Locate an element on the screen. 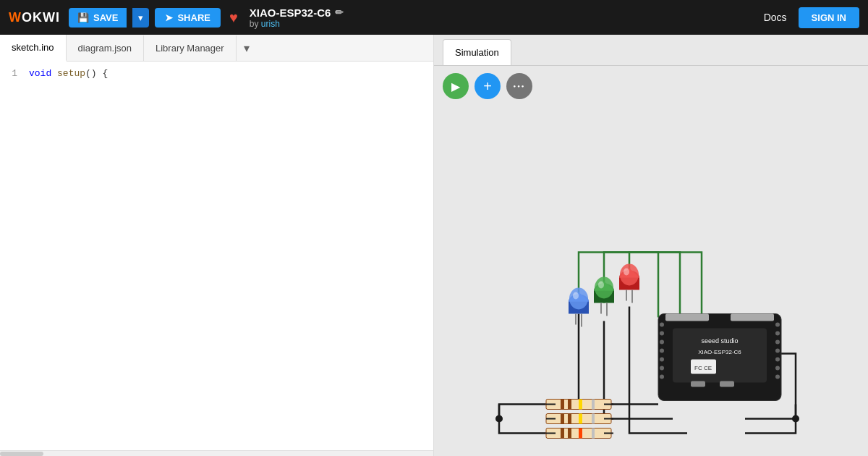 This screenshot has height=456, width=868. tab-library-manager: Library Manager is located at coordinates (190, 48).